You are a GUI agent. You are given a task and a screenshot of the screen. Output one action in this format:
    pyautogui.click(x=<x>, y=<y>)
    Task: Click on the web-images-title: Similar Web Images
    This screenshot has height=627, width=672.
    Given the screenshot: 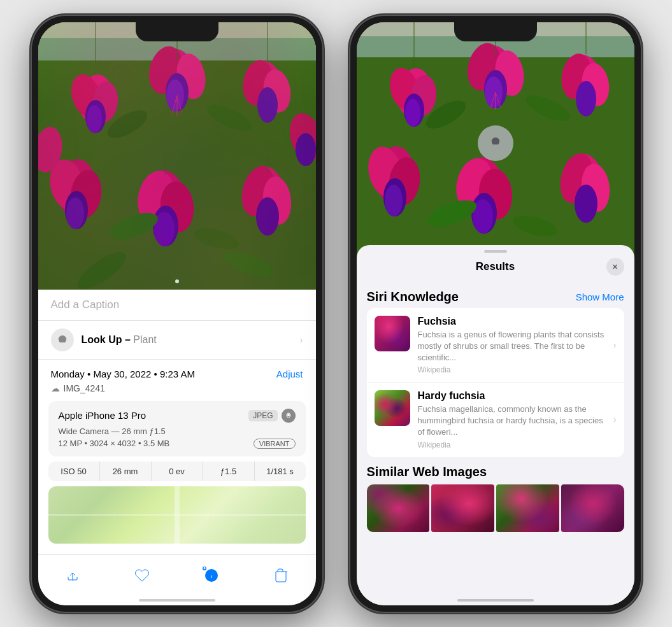 What is the action you would take?
    pyautogui.click(x=496, y=472)
    